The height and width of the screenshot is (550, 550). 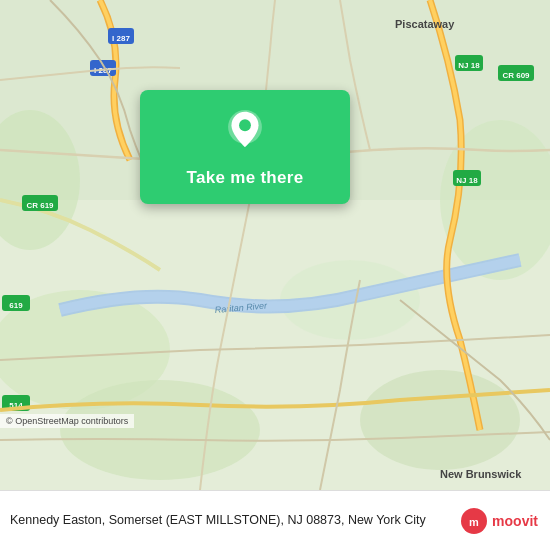 What do you see at coordinates (516, 76) in the screenshot?
I see `svg-text: CR 609` at bounding box center [516, 76].